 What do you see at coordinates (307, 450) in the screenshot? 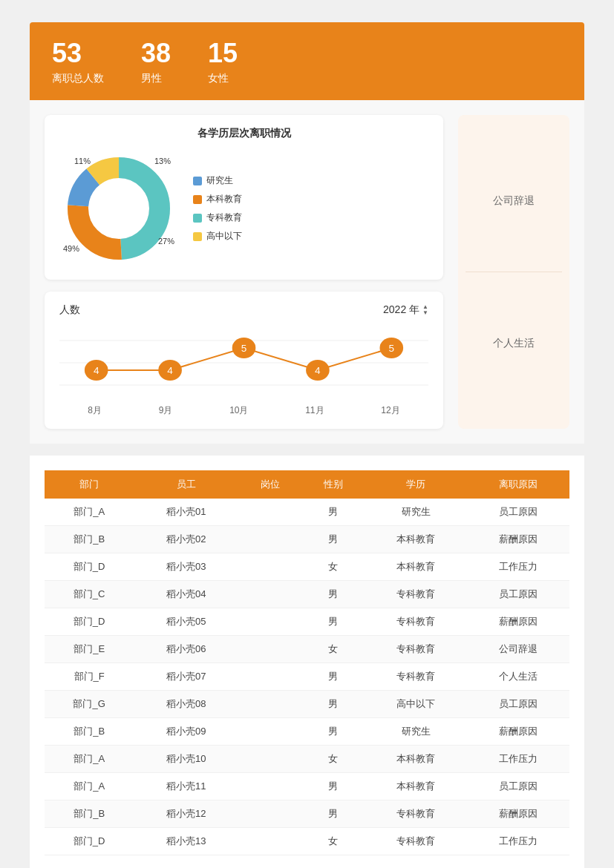
I see `divider` at bounding box center [307, 450].